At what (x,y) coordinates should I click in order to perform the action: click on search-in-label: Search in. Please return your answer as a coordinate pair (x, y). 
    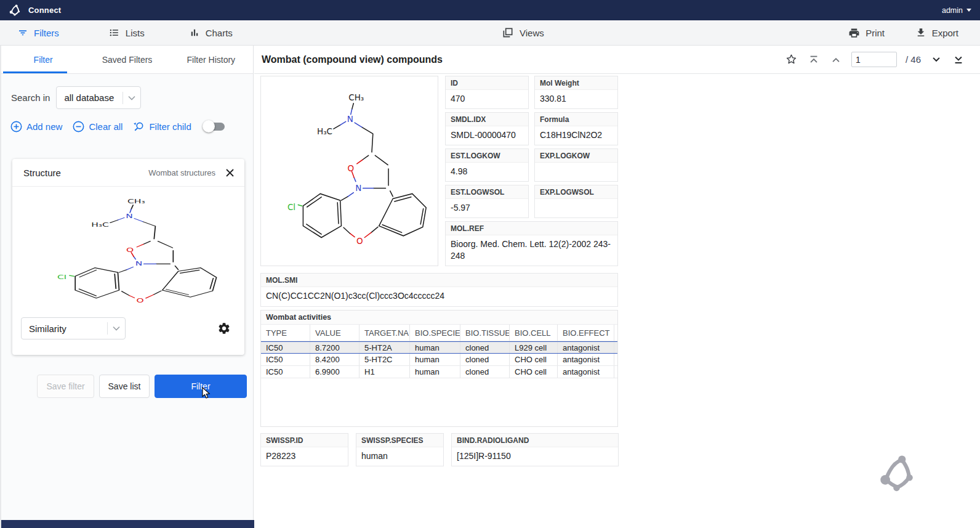
    Looking at the image, I should click on (31, 97).